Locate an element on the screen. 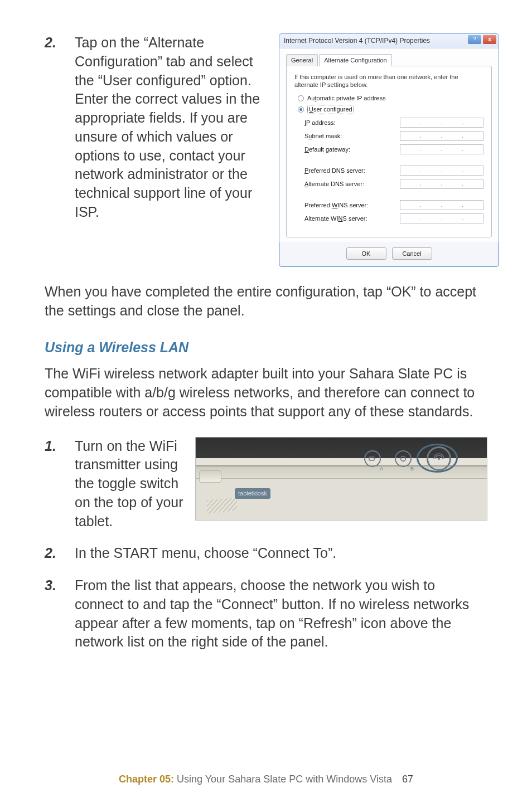 The height and width of the screenshot is (812, 532). wifi-step-2-number: 2. is located at coordinates (60, 553).